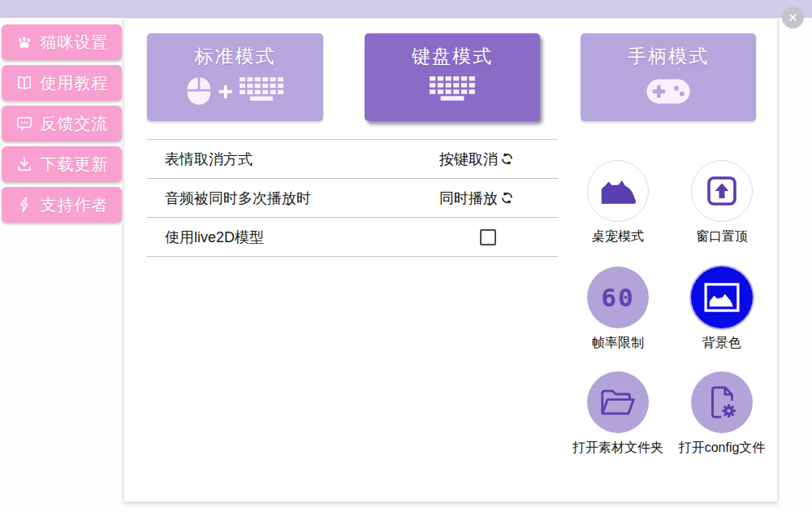  I want to click on close-button: ✕, so click(793, 18).